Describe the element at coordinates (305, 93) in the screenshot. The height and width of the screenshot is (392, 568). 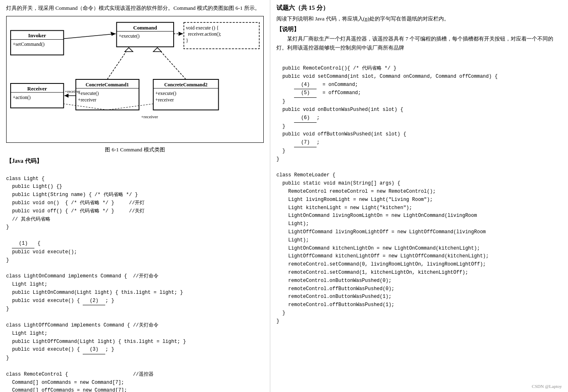
I see `blank-5: (5)` at that location.